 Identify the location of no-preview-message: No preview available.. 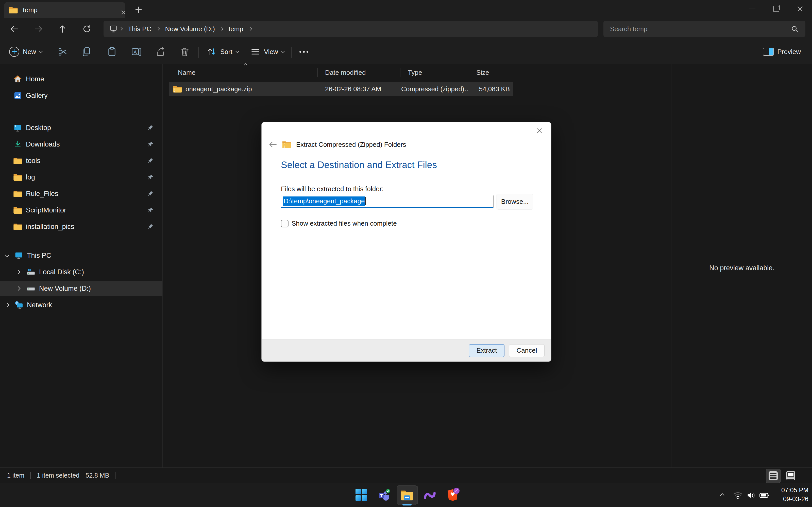
(742, 268).